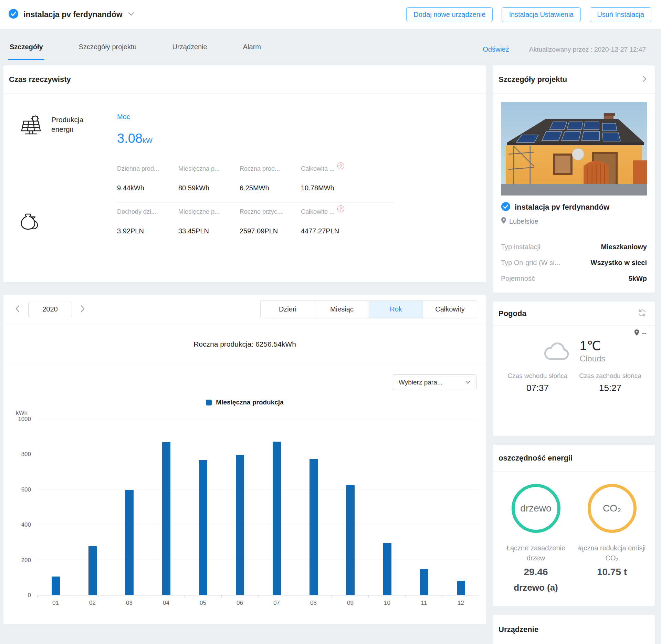  Describe the element at coordinates (108, 52) in the screenshot. I see `tab-szczegóły-projektu: Szczegóły projektu` at that location.